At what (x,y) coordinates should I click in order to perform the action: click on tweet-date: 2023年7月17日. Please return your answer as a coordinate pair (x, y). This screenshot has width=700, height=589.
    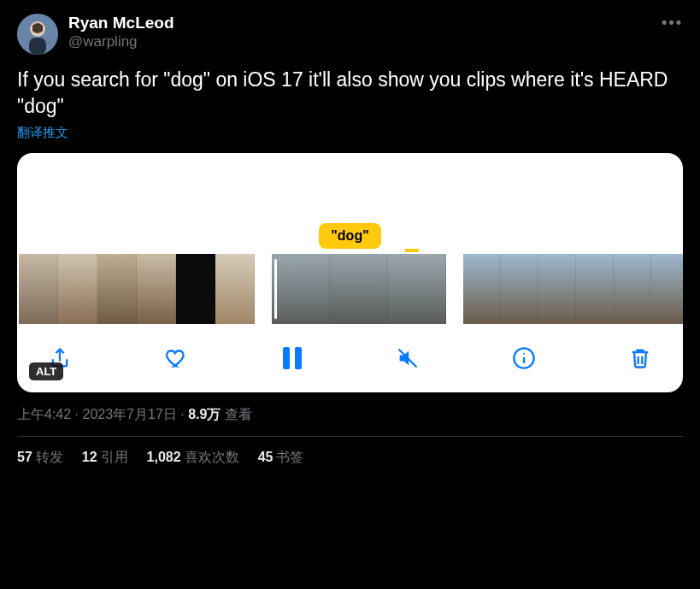
    Looking at the image, I should click on (129, 414).